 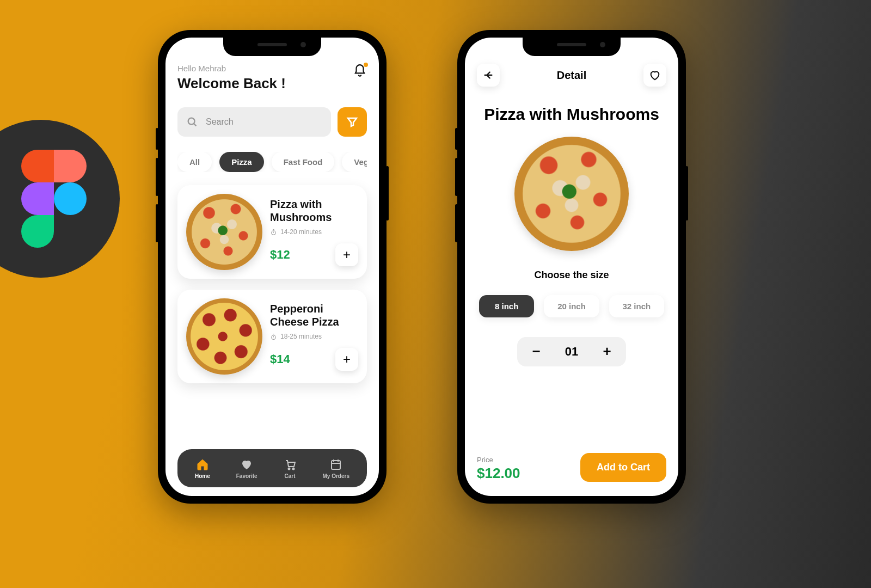 I want to click on product-time: 18-25 minutes, so click(x=301, y=336).